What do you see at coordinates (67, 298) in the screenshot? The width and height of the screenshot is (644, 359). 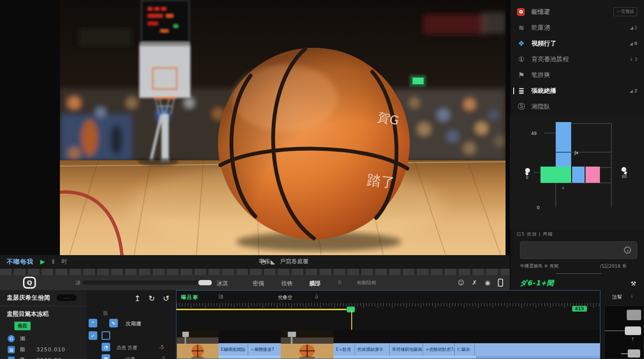 I see `panel-pill: ⋯⋯` at bounding box center [67, 298].